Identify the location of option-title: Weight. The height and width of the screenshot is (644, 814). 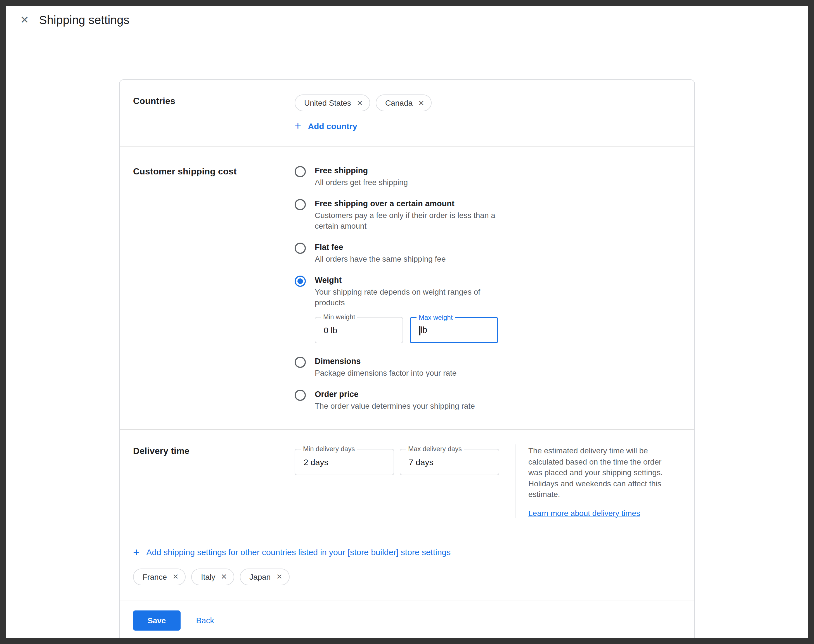
(407, 281).